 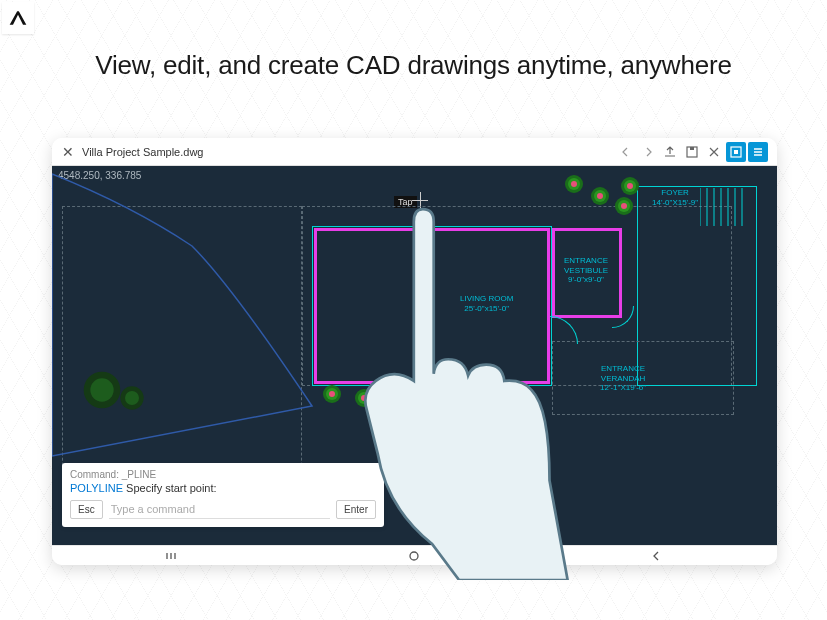 What do you see at coordinates (648, 152) in the screenshot?
I see `redo-icon` at bounding box center [648, 152].